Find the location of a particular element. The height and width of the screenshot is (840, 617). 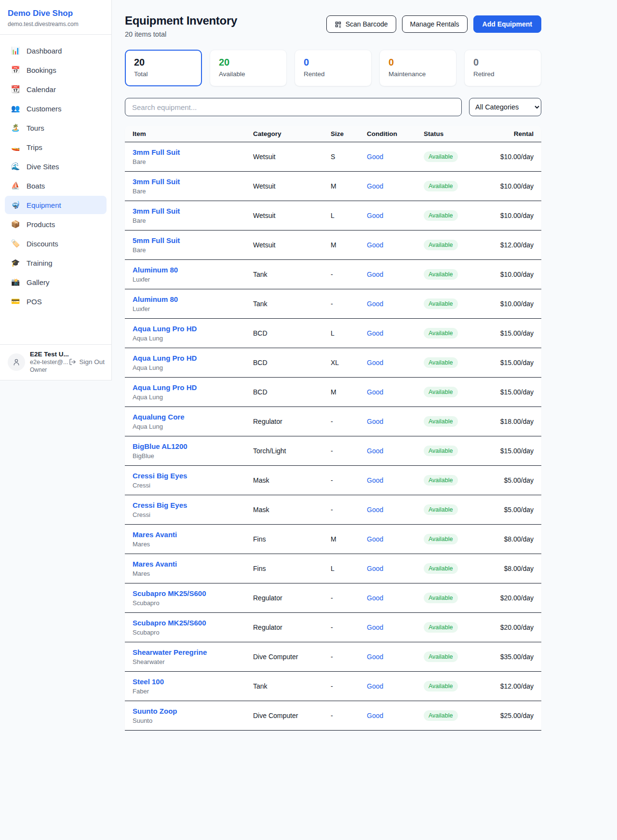

sign-out-button: Sign Out is located at coordinates (87, 362).